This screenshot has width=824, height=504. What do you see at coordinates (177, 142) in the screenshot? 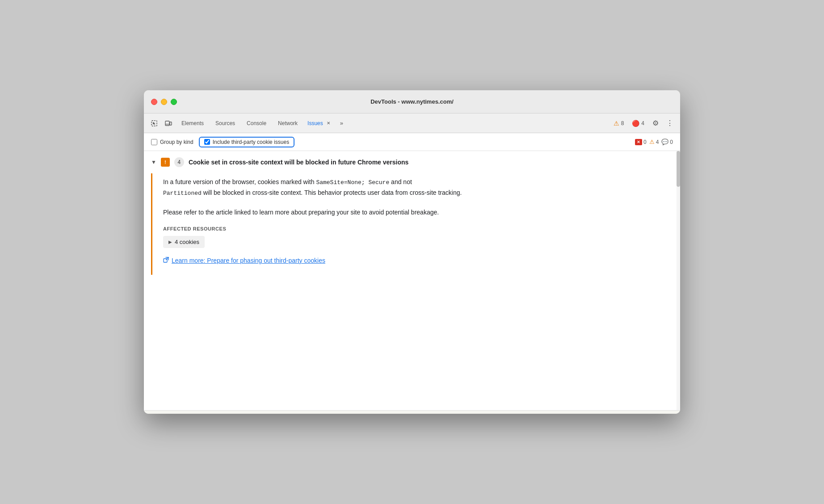
I see `group-by-kind-text: Group by kind` at bounding box center [177, 142].